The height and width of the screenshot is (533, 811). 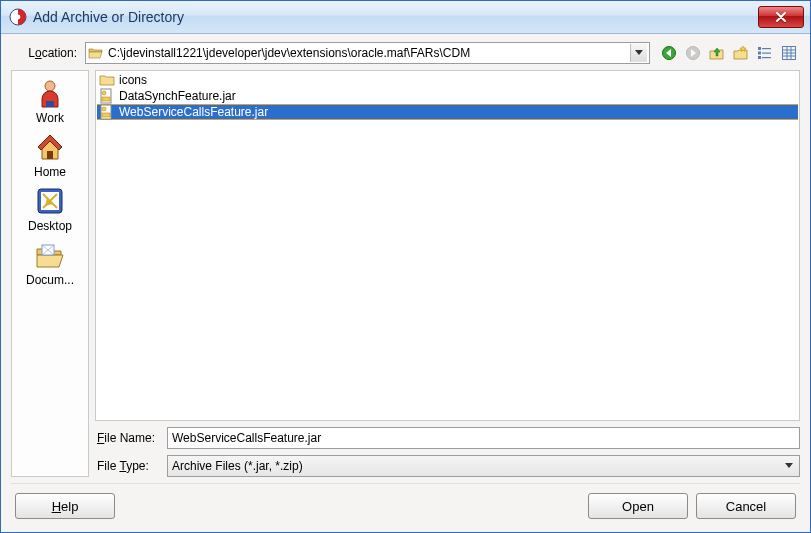 What do you see at coordinates (50, 201) in the screenshot?
I see `desktop-icon` at bounding box center [50, 201].